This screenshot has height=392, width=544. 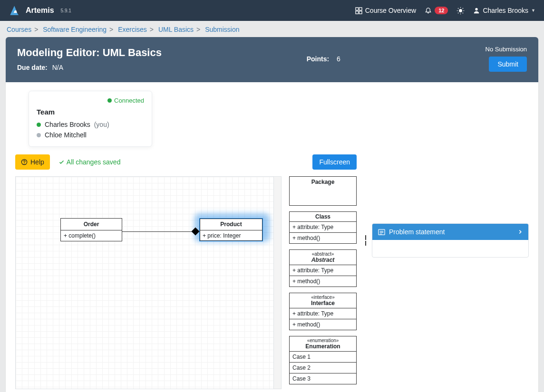 I want to click on chevron-right-icon, so click(x=520, y=232).